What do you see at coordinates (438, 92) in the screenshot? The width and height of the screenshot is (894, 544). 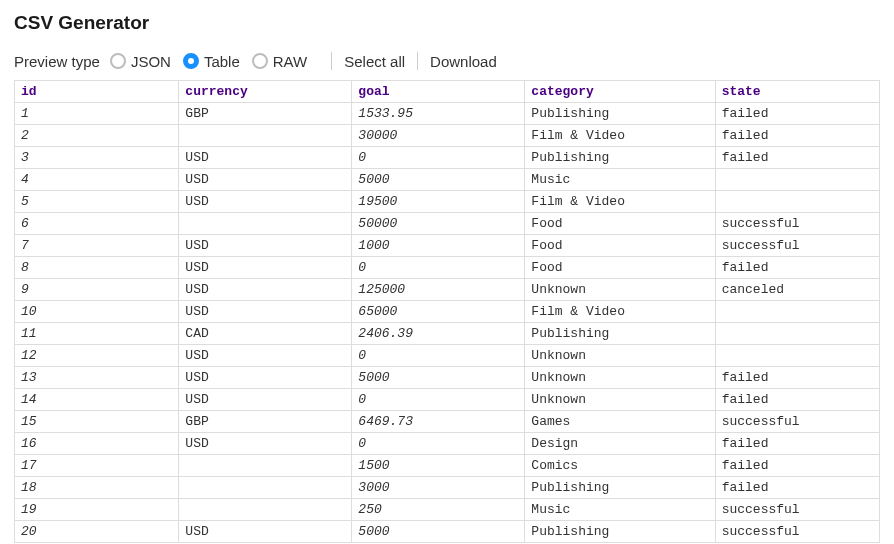 I see `col-header-goal: goal` at bounding box center [438, 92].